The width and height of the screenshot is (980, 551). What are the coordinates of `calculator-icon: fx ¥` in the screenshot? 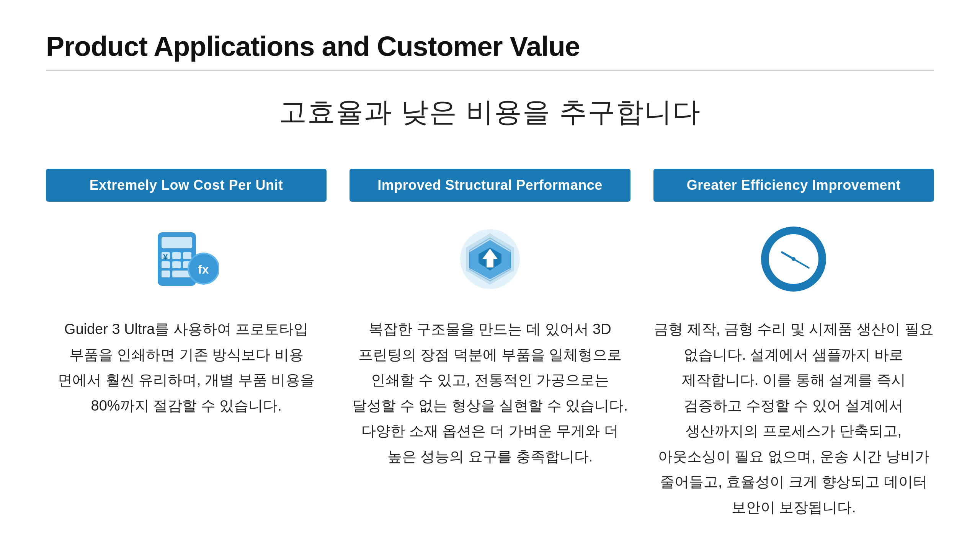 It's located at (186, 259).